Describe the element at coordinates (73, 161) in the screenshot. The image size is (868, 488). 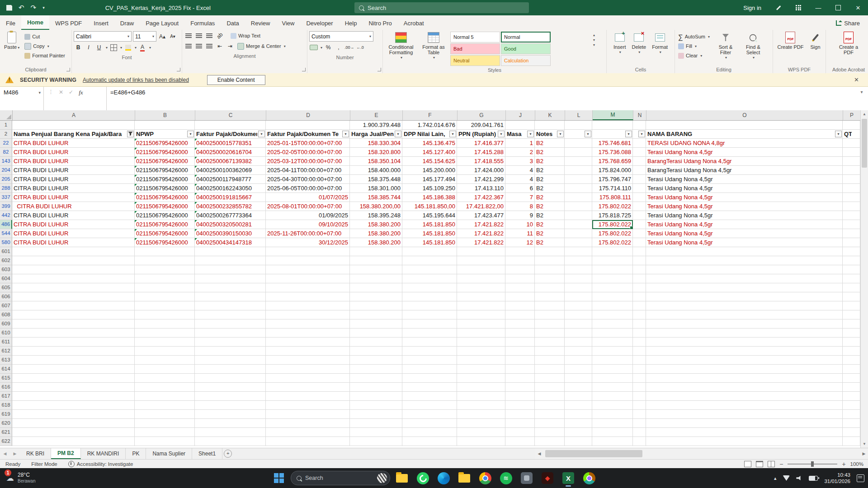
I see `cell-A143: CITRA BUDI LUHUR` at that location.